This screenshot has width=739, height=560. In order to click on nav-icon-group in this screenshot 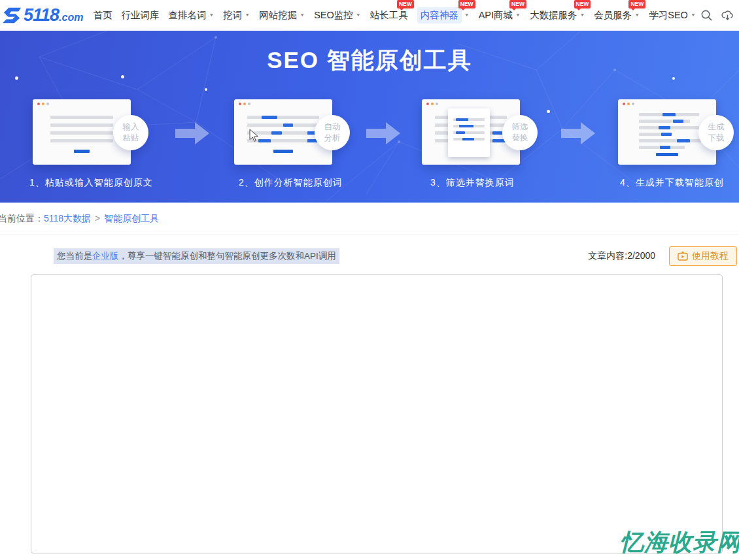, I will do `click(719, 16)`.